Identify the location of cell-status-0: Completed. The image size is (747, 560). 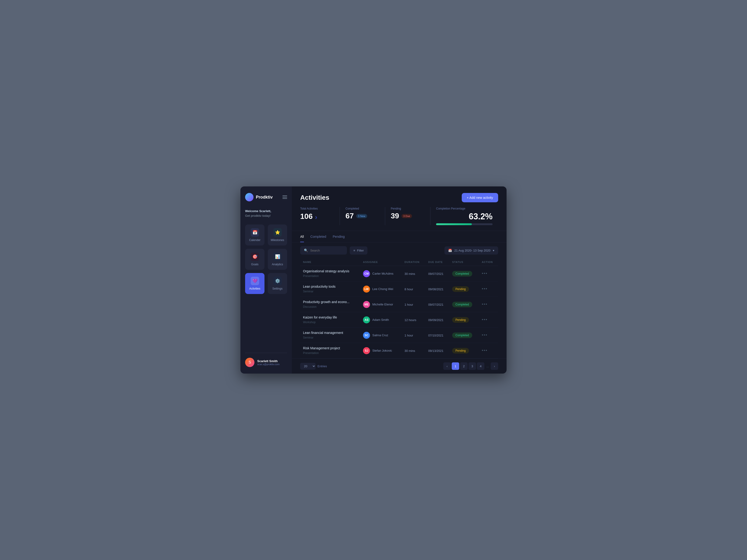
(464, 274).